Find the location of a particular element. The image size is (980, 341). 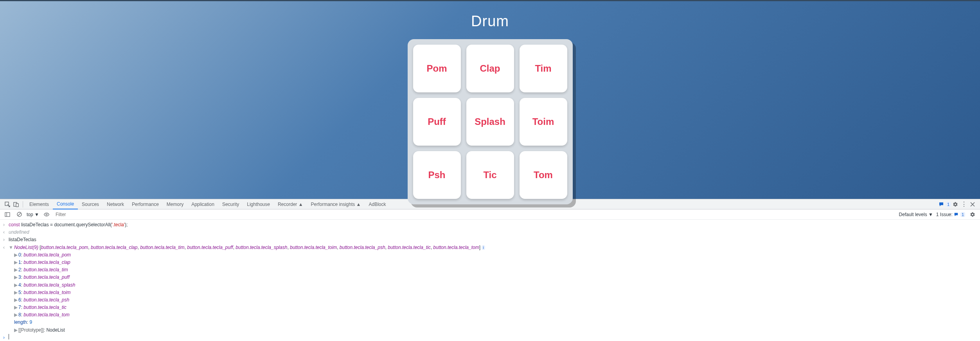

tab-elements: Elements is located at coordinates (39, 204).